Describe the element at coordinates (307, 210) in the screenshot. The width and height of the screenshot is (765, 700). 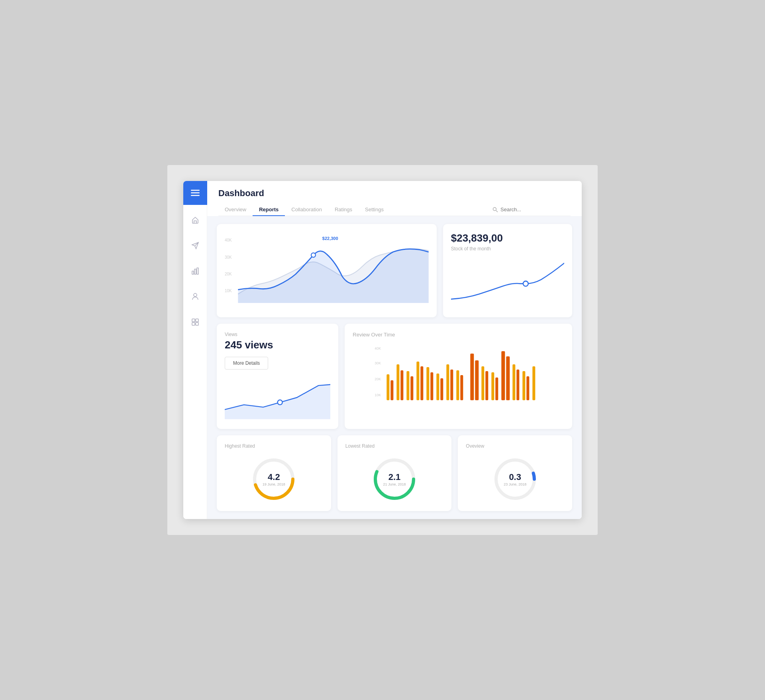
I see `tab-collaboration: Collaboration` at that location.